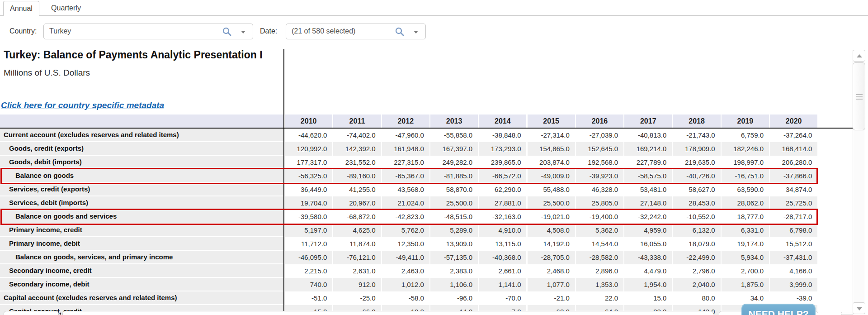  I want to click on country-filter-label: Country:, so click(23, 31).